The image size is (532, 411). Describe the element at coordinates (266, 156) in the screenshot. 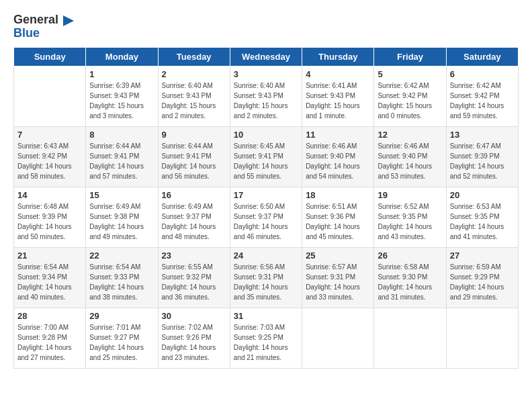

I see `calendar-week-2: 7Sunrise: 6:43 AMSunset: 9:42 PMDaylight…` at that location.